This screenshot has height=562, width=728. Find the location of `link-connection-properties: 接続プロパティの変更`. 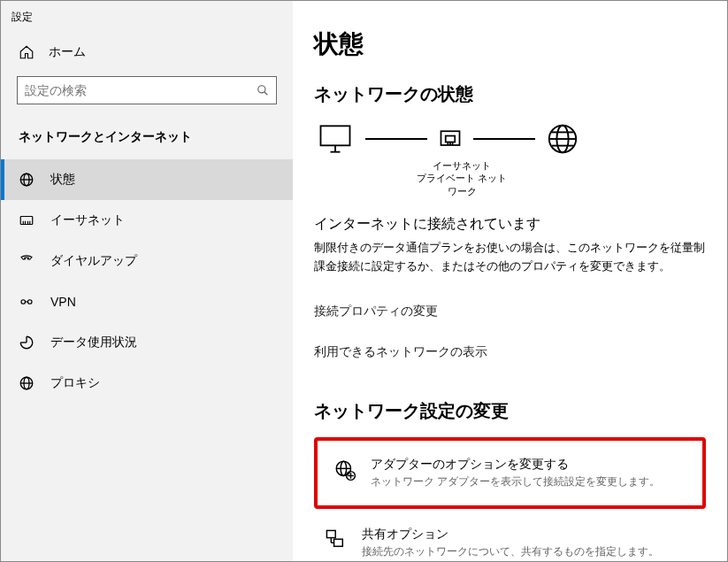

link-connection-properties: 接続プロパティの変更 is located at coordinates (376, 312).